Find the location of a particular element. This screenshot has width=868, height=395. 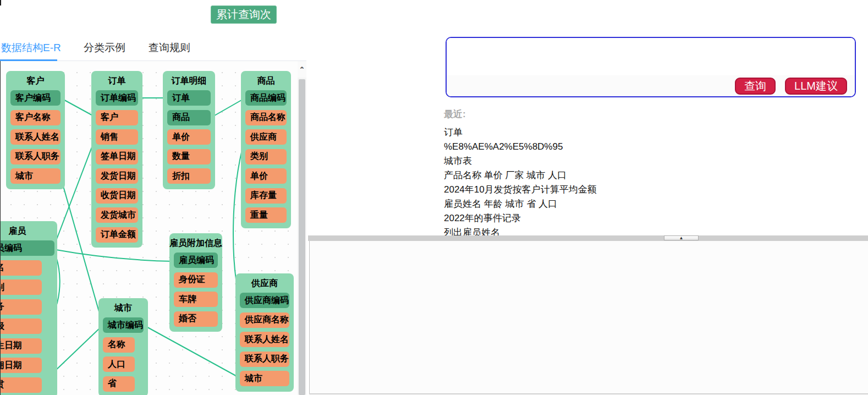

er-key-field: 供应商编码 is located at coordinates (265, 300).